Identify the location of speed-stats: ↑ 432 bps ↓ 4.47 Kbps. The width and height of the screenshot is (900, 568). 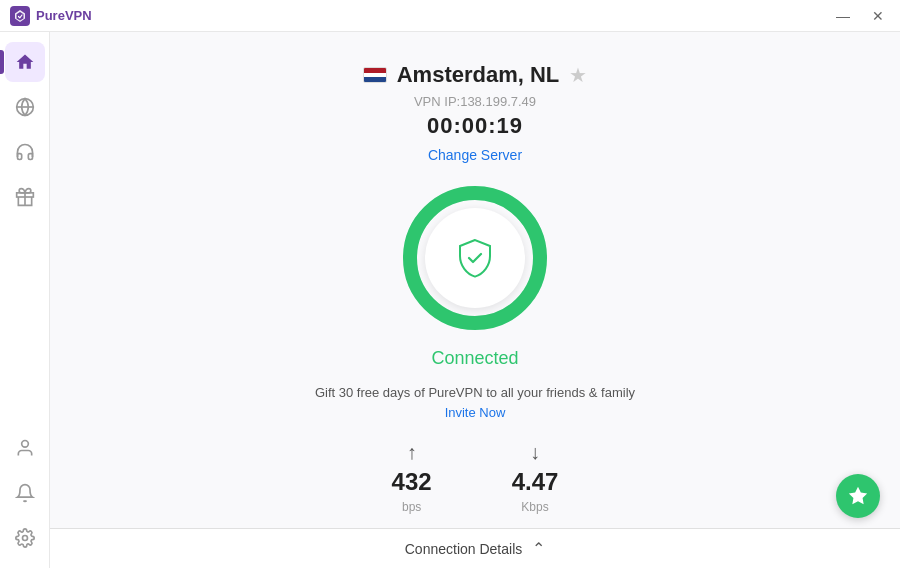
(476, 478).